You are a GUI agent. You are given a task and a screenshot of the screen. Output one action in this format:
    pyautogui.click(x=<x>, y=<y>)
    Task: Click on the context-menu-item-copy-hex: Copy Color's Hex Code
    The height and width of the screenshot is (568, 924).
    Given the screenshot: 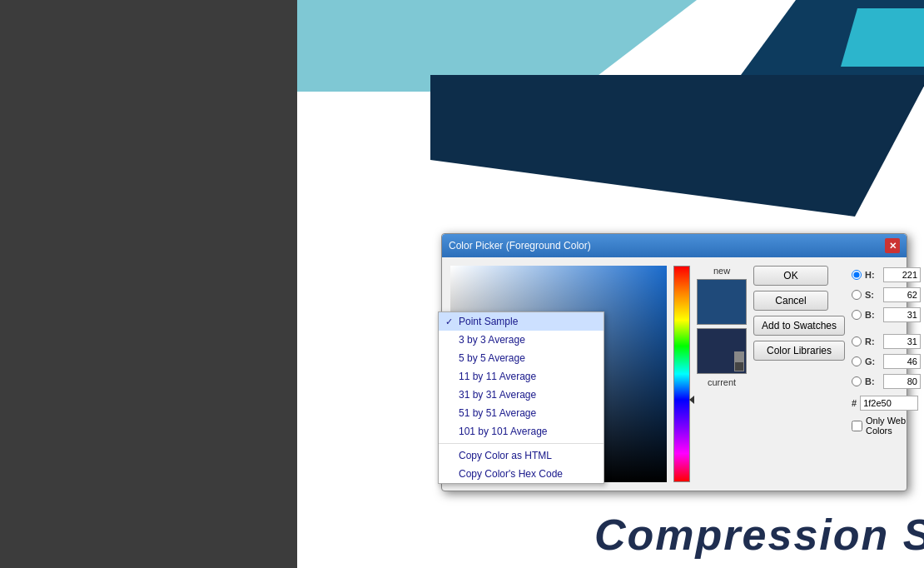 What is the action you would take?
    pyautogui.click(x=521, y=474)
    